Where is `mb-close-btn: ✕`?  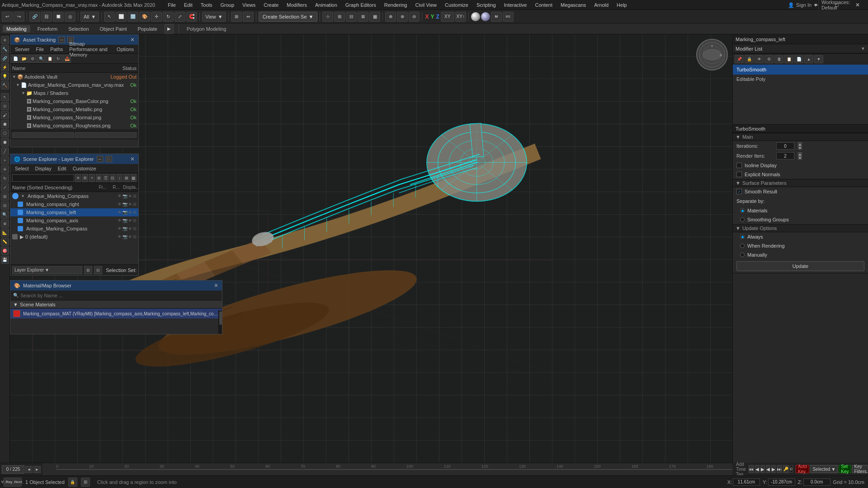
mb-close-btn: ✕ is located at coordinates (216, 286).